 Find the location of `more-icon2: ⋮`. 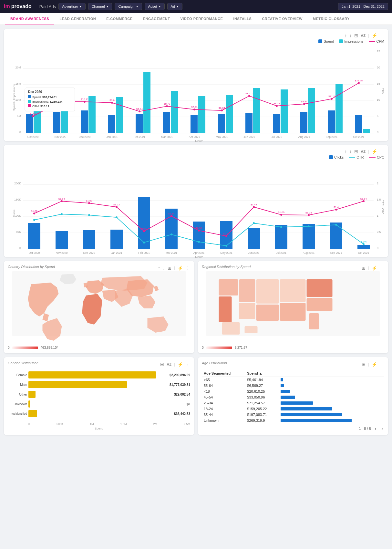

more-icon2: ⋮ is located at coordinates (382, 151).